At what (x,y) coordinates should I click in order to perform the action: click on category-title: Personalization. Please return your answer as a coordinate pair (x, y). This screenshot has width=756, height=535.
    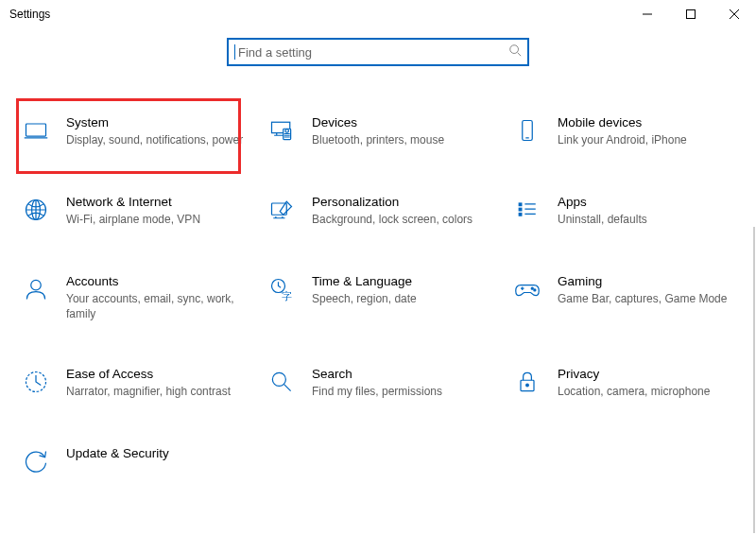
    Looking at the image, I should click on (404, 202).